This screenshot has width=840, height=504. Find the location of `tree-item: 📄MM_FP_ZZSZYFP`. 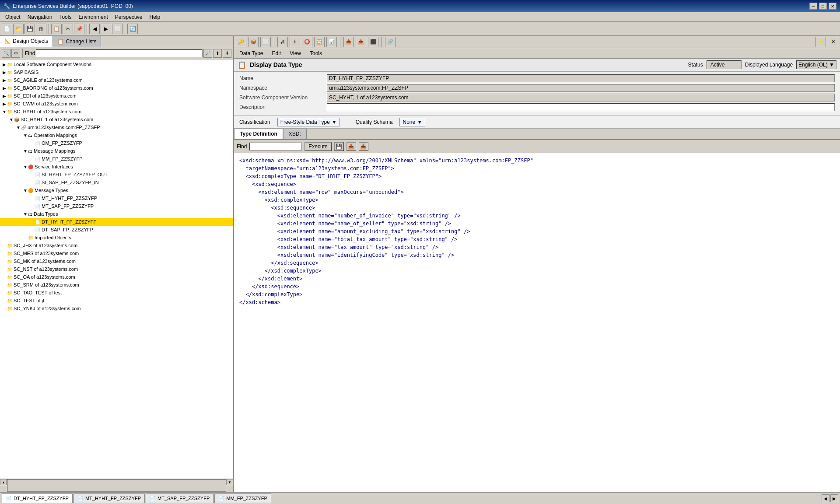

tree-item: 📄MM_FP_ZZSZYFP is located at coordinates (116, 159).